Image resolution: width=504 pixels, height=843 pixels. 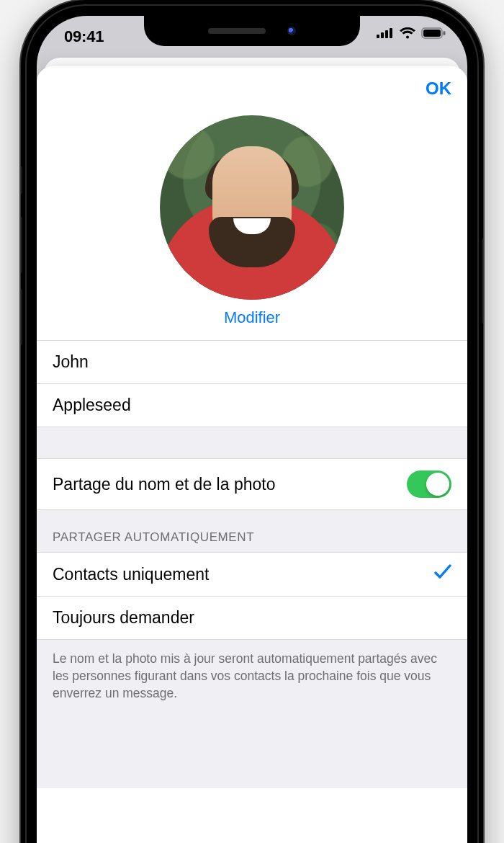 What do you see at coordinates (22, 317) in the screenshot?
I see `volume-down-button` at bounding box center [22, 317].